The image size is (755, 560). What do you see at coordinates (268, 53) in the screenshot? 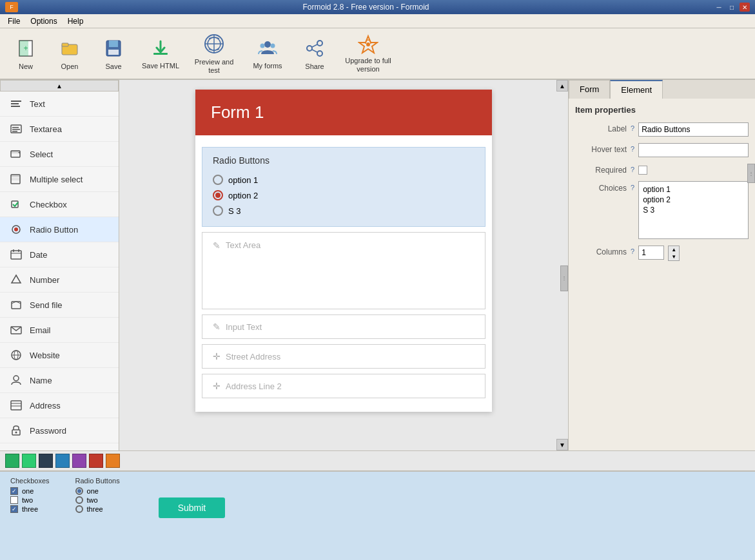
I see `my-forms-button: My forms` at bounding box center [268, 53].